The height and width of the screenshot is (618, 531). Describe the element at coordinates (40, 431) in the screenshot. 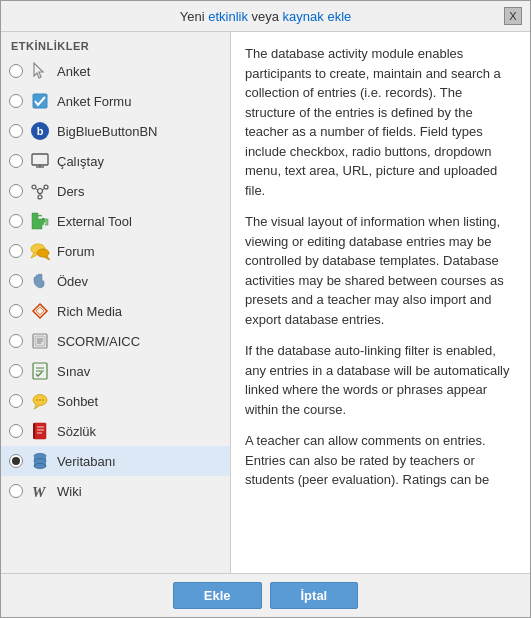

I see `book-icon` at that location.